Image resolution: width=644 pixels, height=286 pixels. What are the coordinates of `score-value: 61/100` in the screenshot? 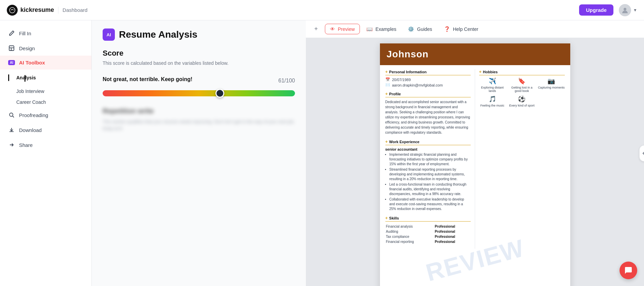 It's located at (287, 79).